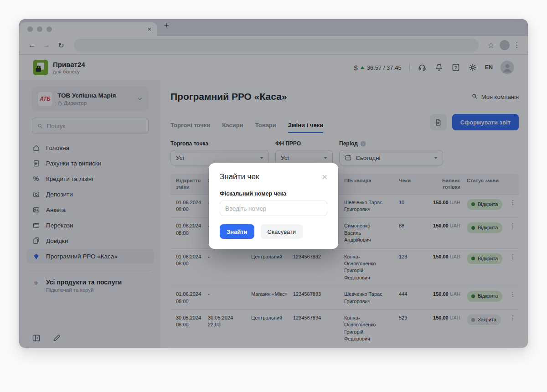 This screenshot has width=547, height=392. I want to click on fiscal-number-label: Фіскальний номер чека, so click(274, 194).